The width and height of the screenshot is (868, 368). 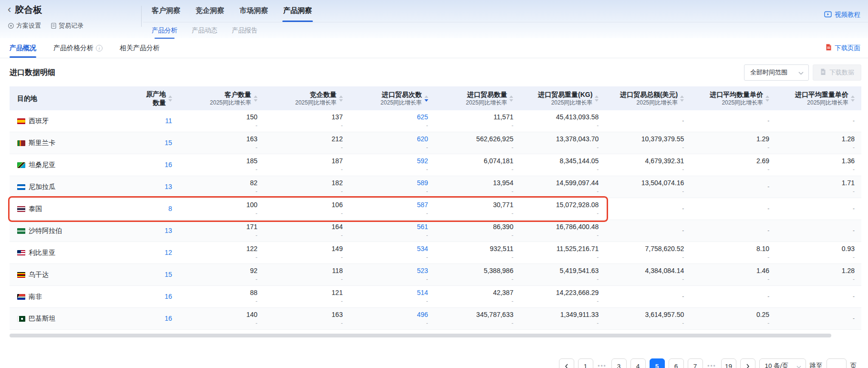 What do you see at coordinates (245, 32) in the screenshot?
I see `sub-tab: 产品报告` at bounding box center [245, 32].